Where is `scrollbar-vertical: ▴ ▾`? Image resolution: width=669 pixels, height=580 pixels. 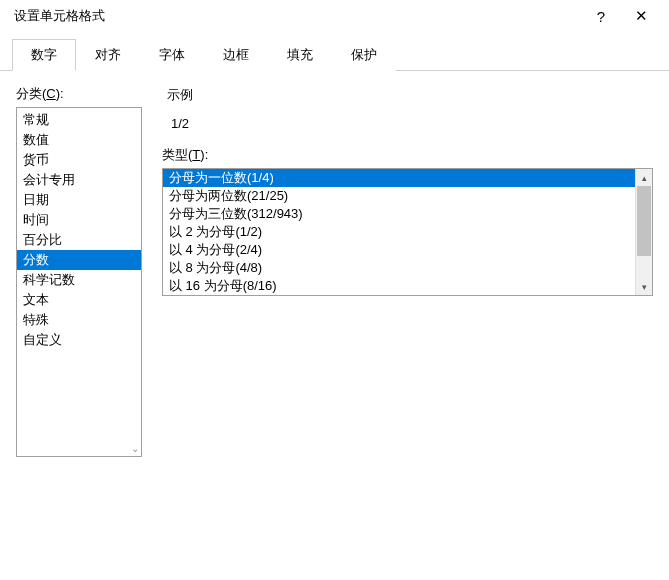 scrollbar-vertical: ▴ ▾ is located at coordinates (644, 232).